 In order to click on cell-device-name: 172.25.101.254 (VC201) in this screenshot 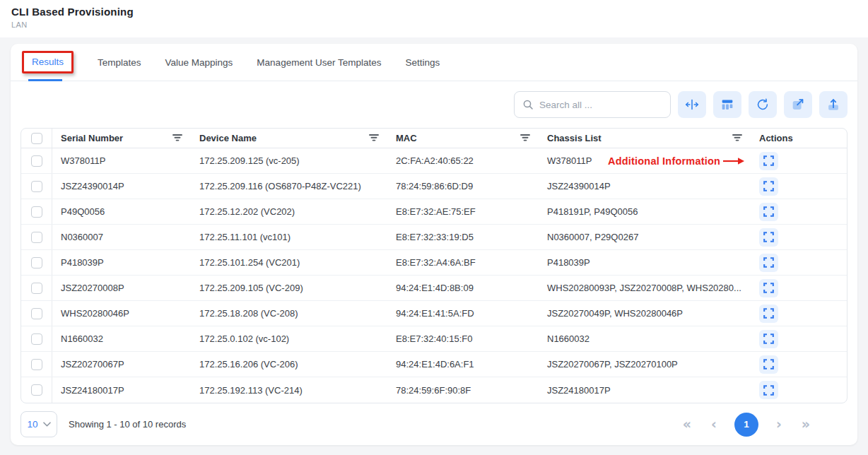, I will do `click(289, 263)`.